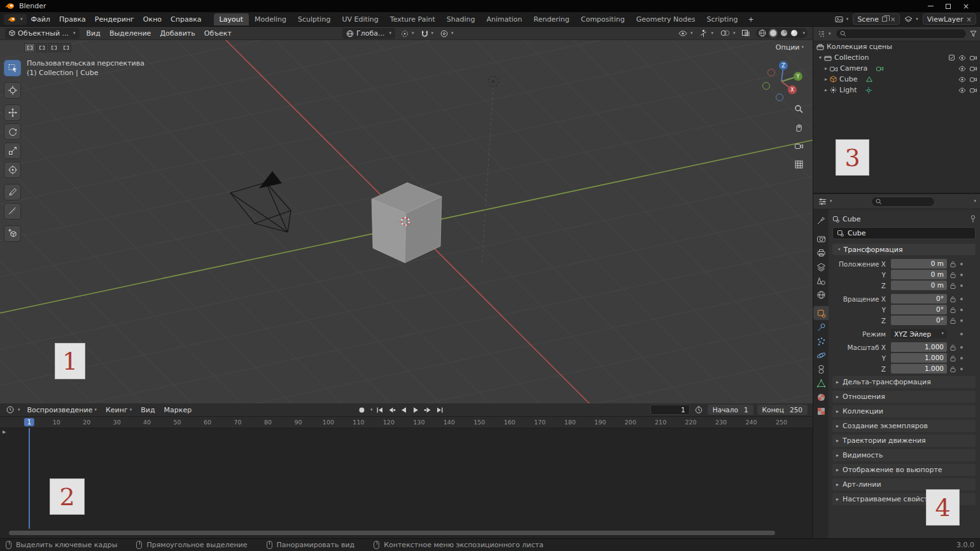  I want to click on menu-window: Окно, so click(153, 19).